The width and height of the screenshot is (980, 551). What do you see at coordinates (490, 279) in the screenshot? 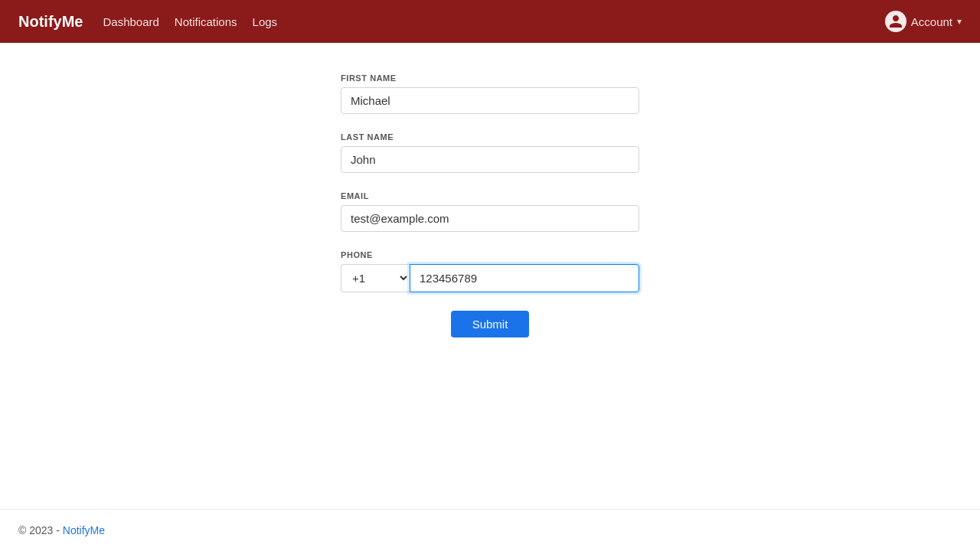
I see `phone-input-group: +1 +44 +91 +61 +49` at bounding box center [490, 279].